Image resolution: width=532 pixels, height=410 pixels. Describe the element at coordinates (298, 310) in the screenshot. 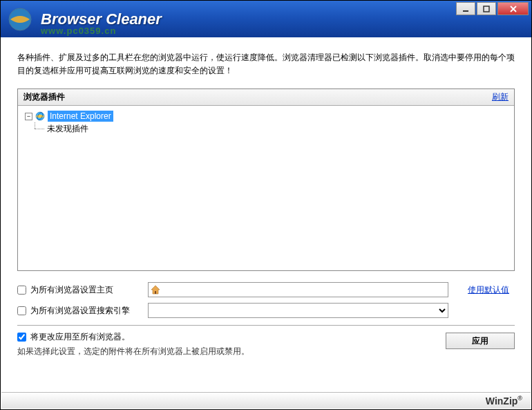

I see `search-engine-select` at that location.